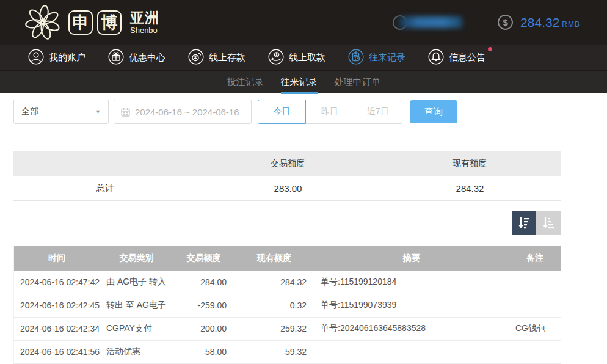 The height and width of the screenshot is (364, 607). Describe the element at coordinates (412, 329) in the screenshot. I see `cell-summary: 单号:202406163645883528` at that location.